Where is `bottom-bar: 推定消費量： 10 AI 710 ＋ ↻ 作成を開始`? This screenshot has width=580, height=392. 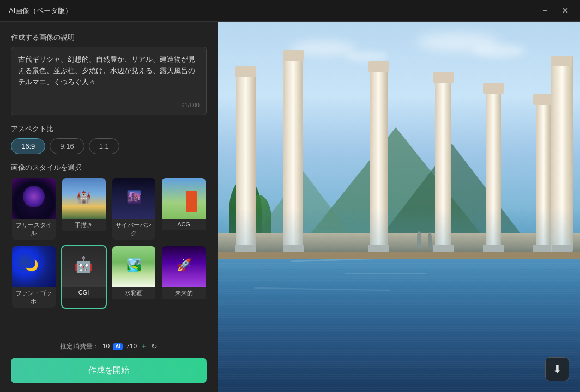 bottom-bar: 推定消費量： 10 AI 710 ＋ ↻ 作成を開始 is located at coordinates (109, 360).